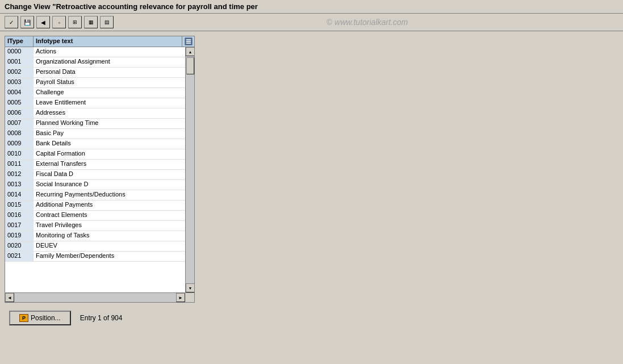  What do you see at coordinates (95, 134) in the screenshot?
I see `table-row: 0008Basic Pay` at bounding box center [95, 134].